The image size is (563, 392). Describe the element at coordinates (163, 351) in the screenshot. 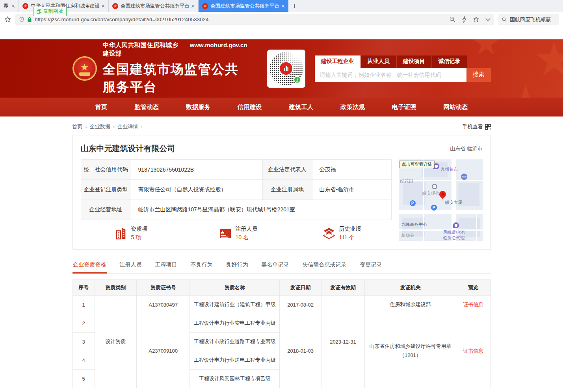

I see `cert-no-cell: A237009100` at that location.